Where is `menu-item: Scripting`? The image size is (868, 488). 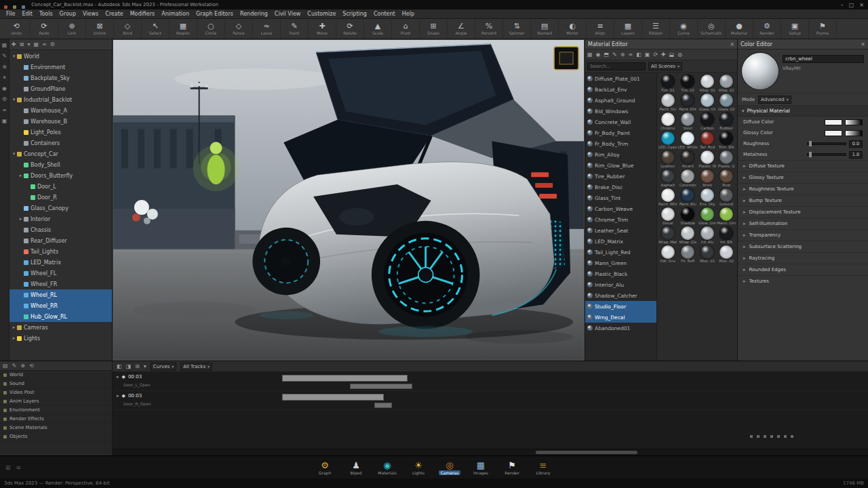 menu-item: Scripting is located at coordinates (355, 14).